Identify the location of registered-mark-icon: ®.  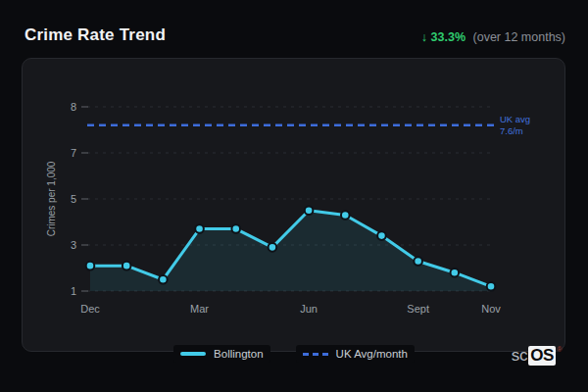
(559, 349).